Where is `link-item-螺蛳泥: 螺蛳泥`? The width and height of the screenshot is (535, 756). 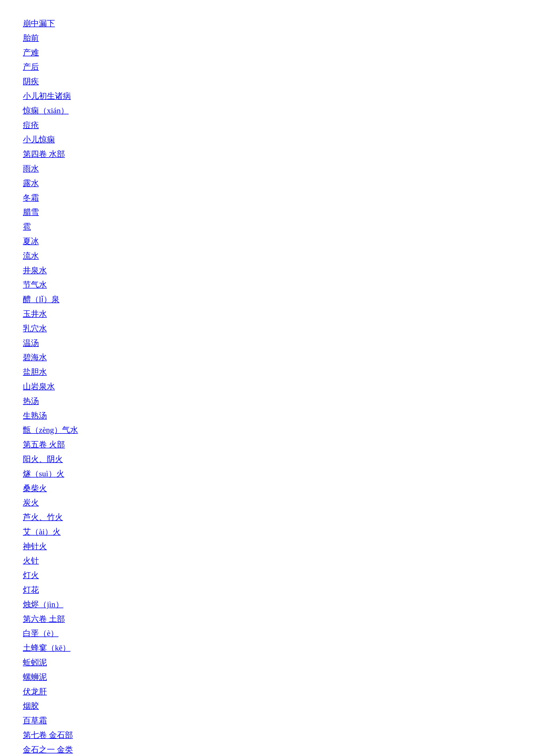
link-item-螺蛳泥: 螺蛳泥 is located at coordinates (268, 677).